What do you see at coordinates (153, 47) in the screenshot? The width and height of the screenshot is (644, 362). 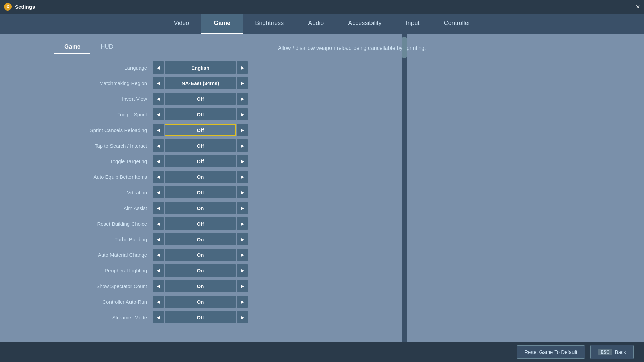 I see `subtabs: Game HUD` at bounding box center [153, 47].